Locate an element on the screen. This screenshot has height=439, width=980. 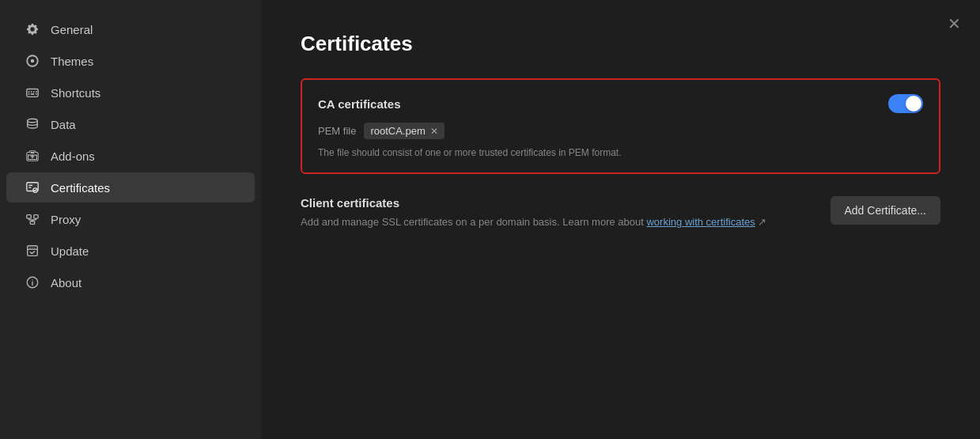
gear-icon is located at coordinates (32, 29).